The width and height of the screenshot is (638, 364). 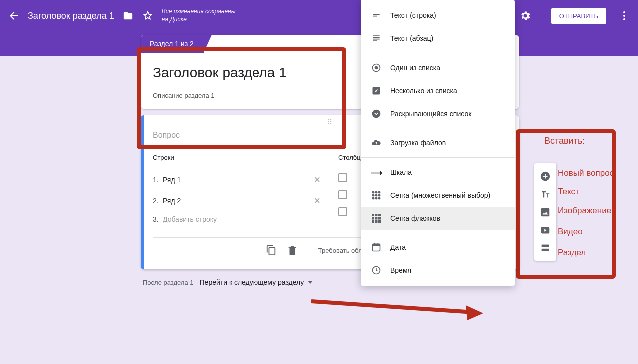 I want to click on annotation-label: Новый вопрос, so click(x=586, y=173).